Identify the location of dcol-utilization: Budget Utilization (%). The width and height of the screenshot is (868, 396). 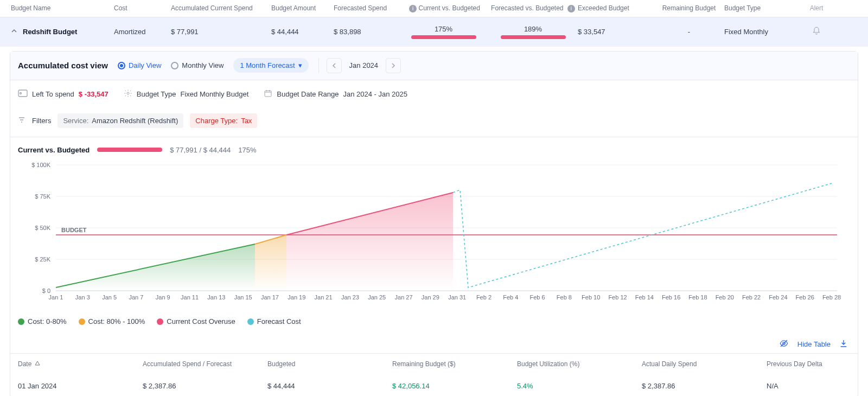
(579, 364).